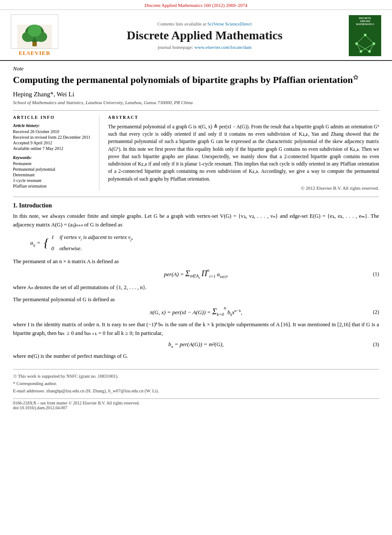  What do you see at coordinates (196, 404) in the screenshot?
I see `footer-bottom: 0166-218X/$ – see front matter © 2012 El…` at bounding box center [196, 404].